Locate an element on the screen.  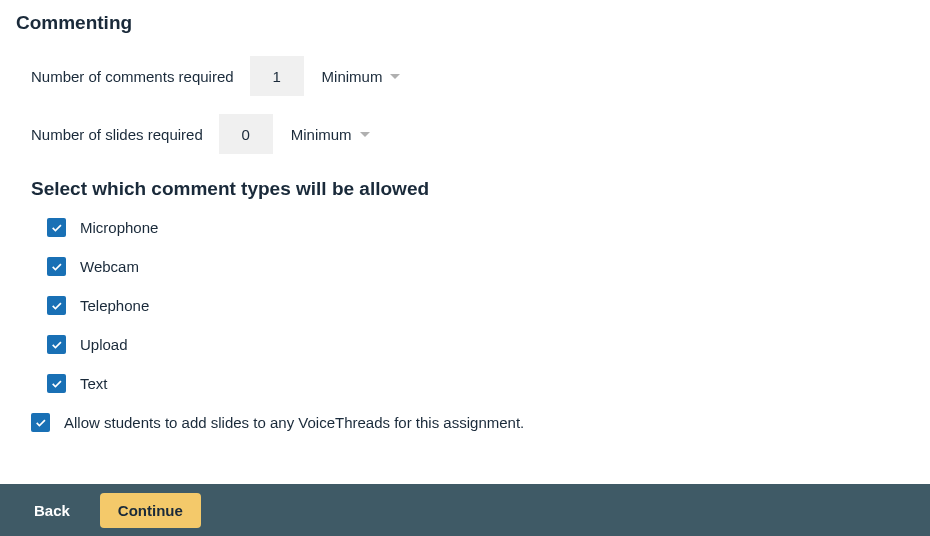
comment-type-telephone: Telephone is located at coordinates (480, 306).